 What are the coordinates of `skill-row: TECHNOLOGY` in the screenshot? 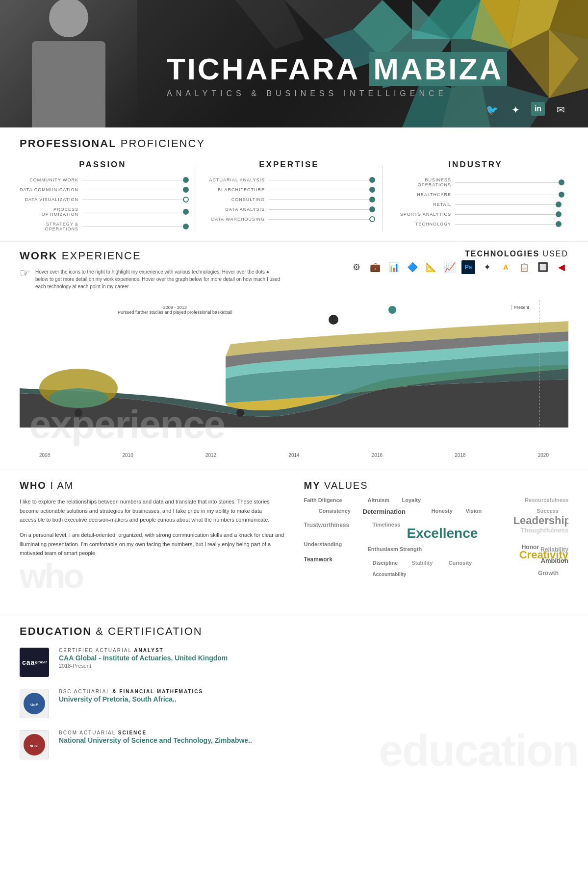 It's located at (476, 224).